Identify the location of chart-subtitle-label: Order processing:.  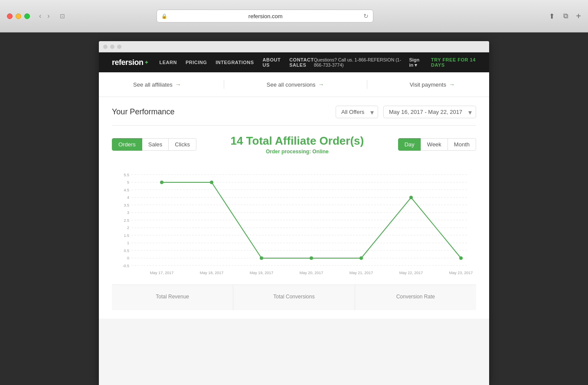
(288, 152).